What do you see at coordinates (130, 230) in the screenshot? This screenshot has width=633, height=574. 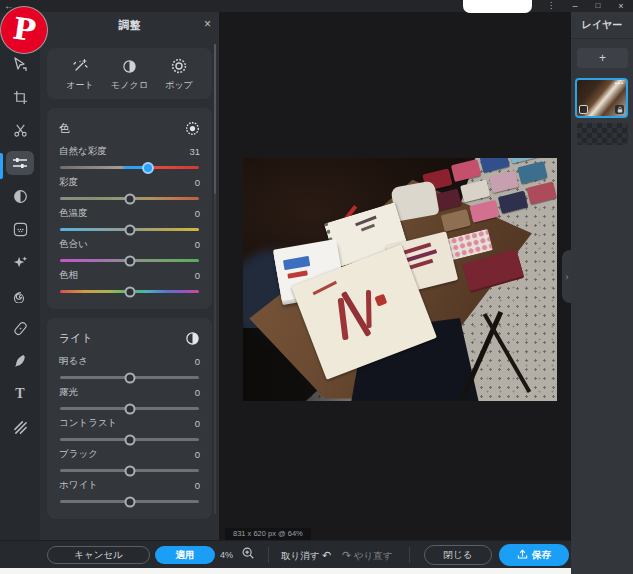 I see `temperature-slider` at bounding box center [130, 230].